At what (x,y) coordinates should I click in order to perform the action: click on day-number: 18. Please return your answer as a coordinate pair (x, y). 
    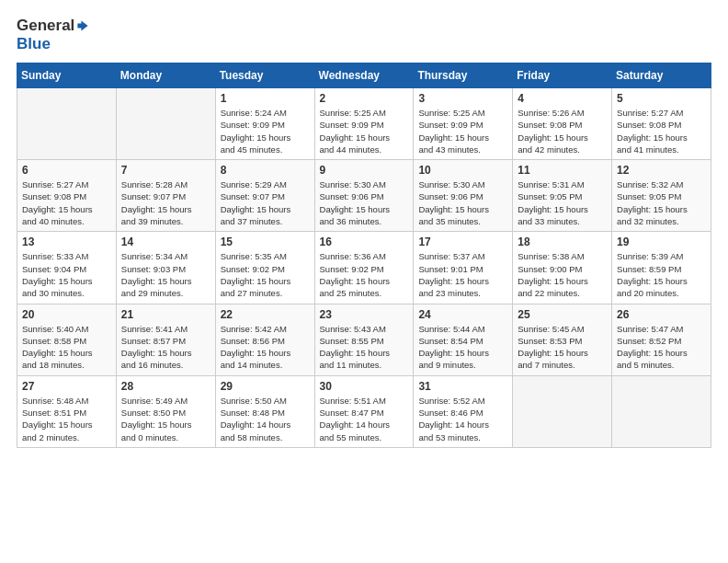
    Looking at the image, I should click on (563, 242).